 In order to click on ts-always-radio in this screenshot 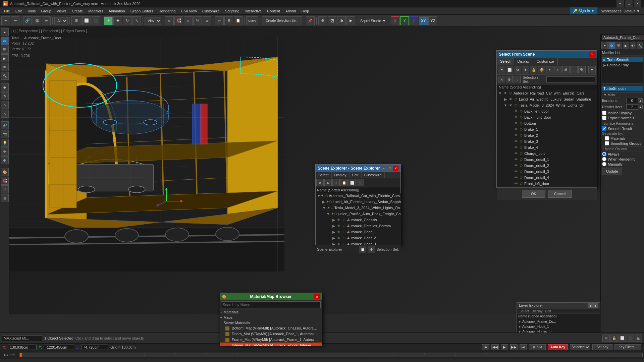, I will do `click(604, 154)`.